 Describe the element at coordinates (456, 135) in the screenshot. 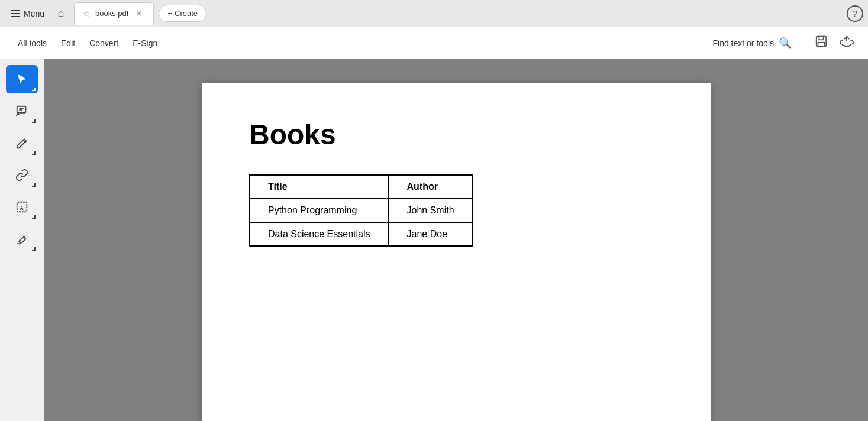

I see `pdf-document-title: Books` at that location.